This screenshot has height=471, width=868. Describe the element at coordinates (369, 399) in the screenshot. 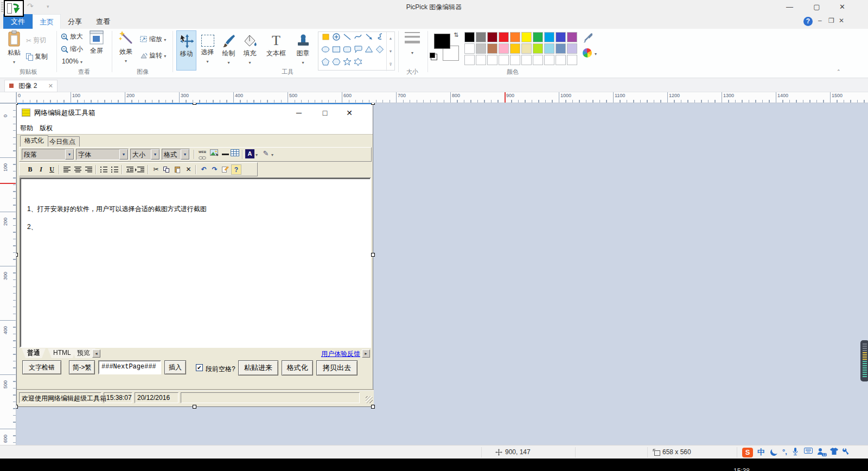

I see `resize-grip` at that location.